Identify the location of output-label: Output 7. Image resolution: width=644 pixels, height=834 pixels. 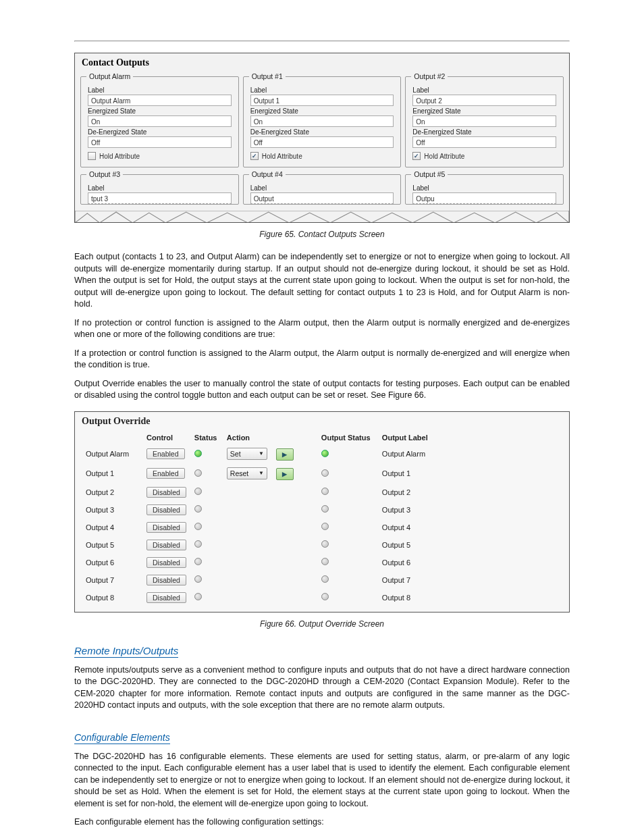
(470, 580).